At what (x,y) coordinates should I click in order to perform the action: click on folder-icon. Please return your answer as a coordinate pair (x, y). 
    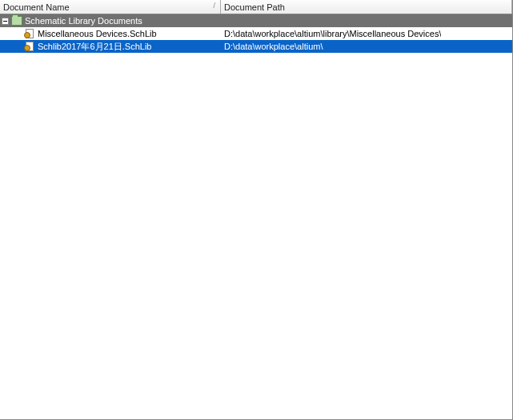
    Looking at the image, I should click on (17, 21).